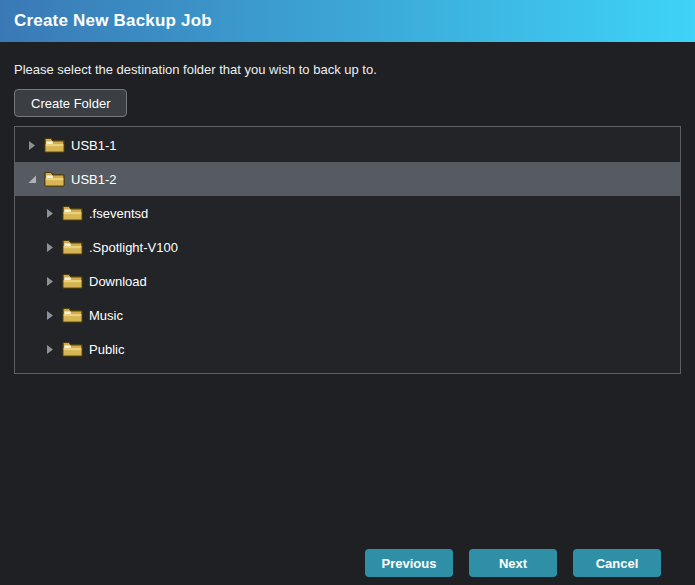 The width and height of the screenshot is (695, 585). What do you see at coordinates (348, 179) in the screenshot?
I see `tree-row-usb1-2: USB1-2` at bounding box center [348, 179].